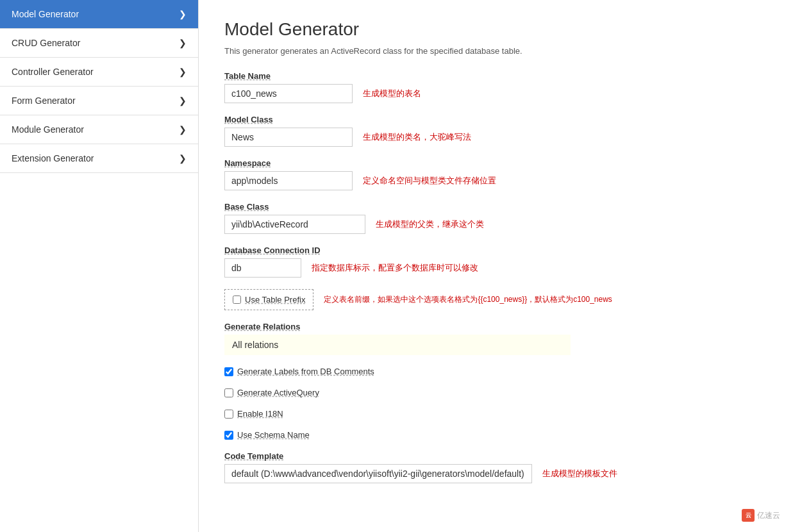  What do you see at coordinates (496, 372) in the screenshot?
I see `generate-labels-group: Generate Labels from DB Comments` at bounding box center [496, 372].